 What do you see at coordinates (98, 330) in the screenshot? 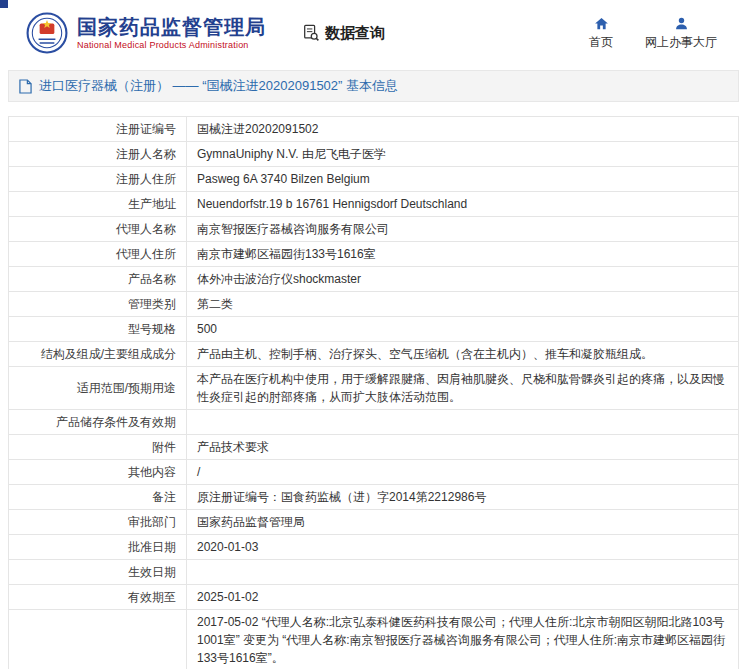
I see `row-label: 型号规格` at bounding box center [98, 330].